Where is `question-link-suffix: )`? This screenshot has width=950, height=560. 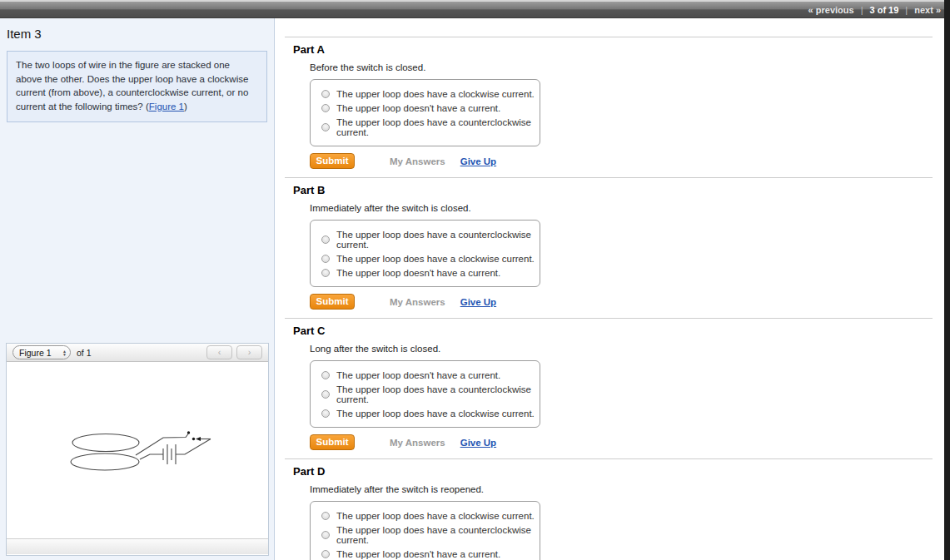 question-link-suffix: ) is located at coordinates (186, 107).